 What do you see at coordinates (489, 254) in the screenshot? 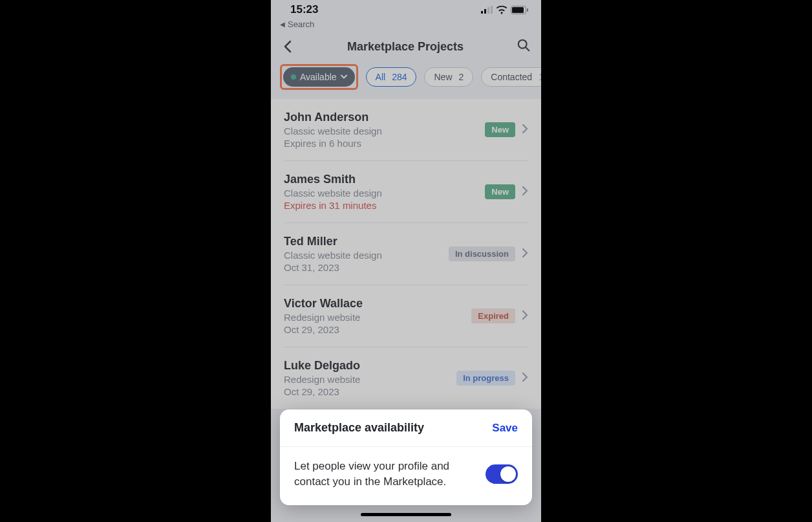
I see `project-row-right: In discussion` at bounding box center [489, 254].